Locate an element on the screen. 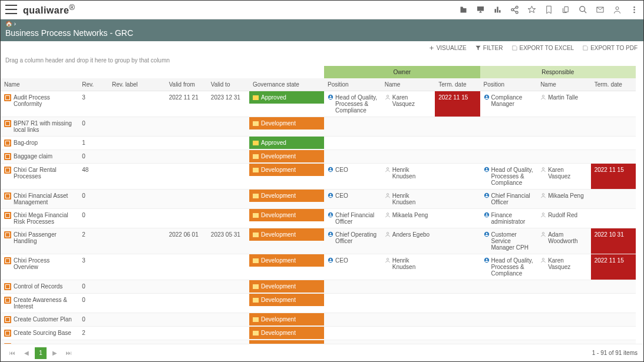 This screenshot has height=362, width=644. row-rev: 3 is located at coordinates (93, 267).